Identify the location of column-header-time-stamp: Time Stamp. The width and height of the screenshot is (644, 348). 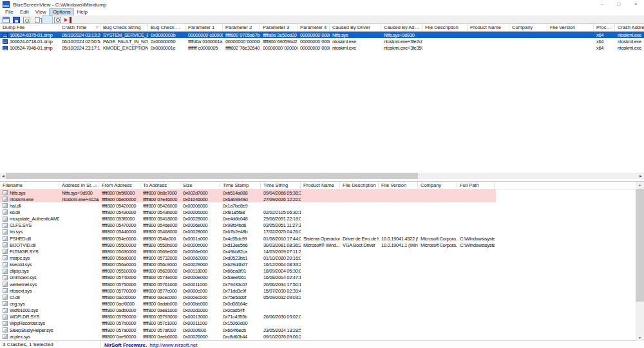
(241, 186).